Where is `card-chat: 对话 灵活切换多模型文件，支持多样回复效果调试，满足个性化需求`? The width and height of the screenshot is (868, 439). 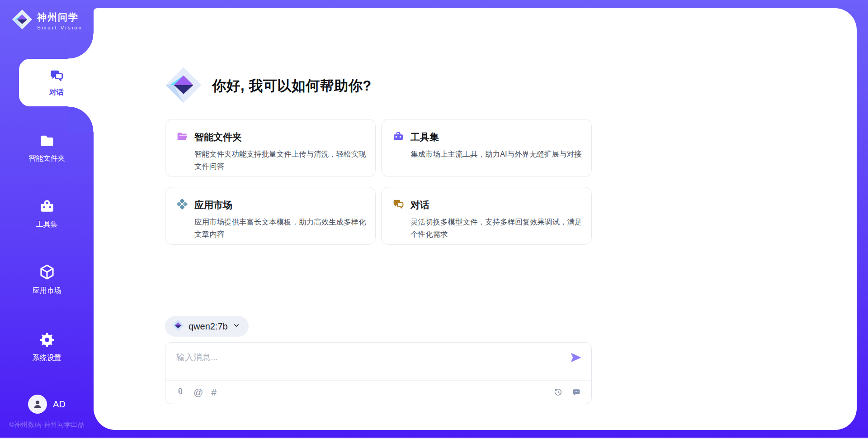 card-chat: 对话 灵活切换多模型文件，支持多样回复效果调试，满足个性化需求 is located at coordinates (486, 216).